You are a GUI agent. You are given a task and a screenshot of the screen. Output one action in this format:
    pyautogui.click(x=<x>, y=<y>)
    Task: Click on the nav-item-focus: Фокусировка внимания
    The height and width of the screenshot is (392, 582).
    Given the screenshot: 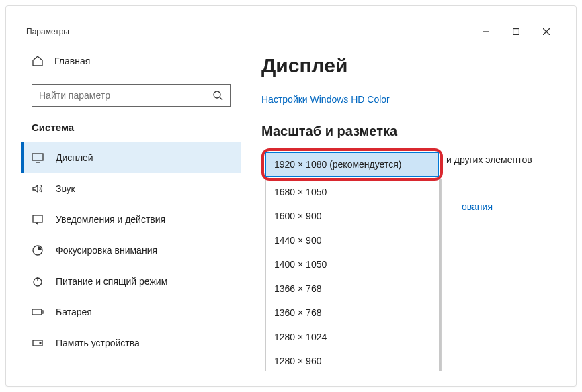 What is the action you would take?
    pyautogui.click(x=131, y=250)
    